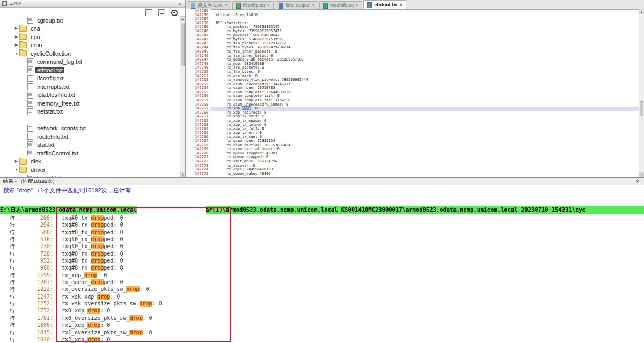 The height and width of the screenshot is (343, 644). What do you see at coordinates (341, 5) in the screenshot?
I see `tab-modinfo-txt: modinfo.txt×` at bounding box center [341, 5].